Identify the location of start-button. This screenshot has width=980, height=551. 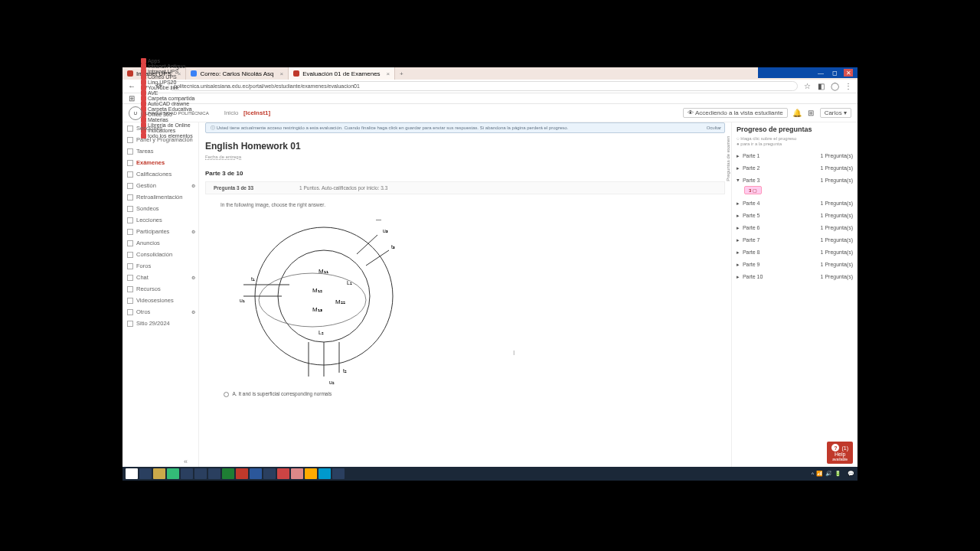
(132, 474).